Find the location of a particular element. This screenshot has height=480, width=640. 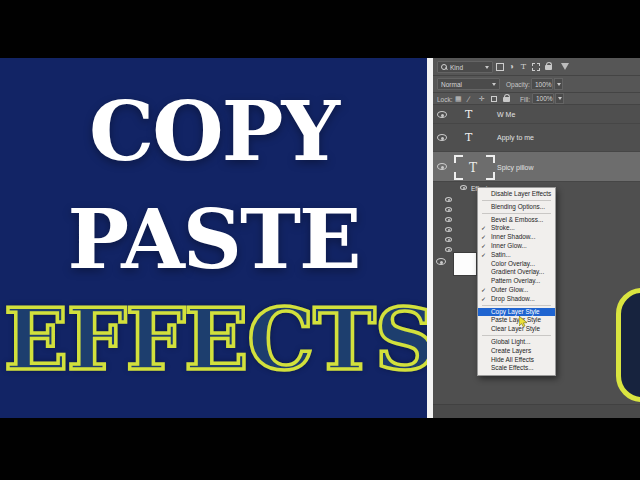

search-icon is located at coordinates (444, 67).